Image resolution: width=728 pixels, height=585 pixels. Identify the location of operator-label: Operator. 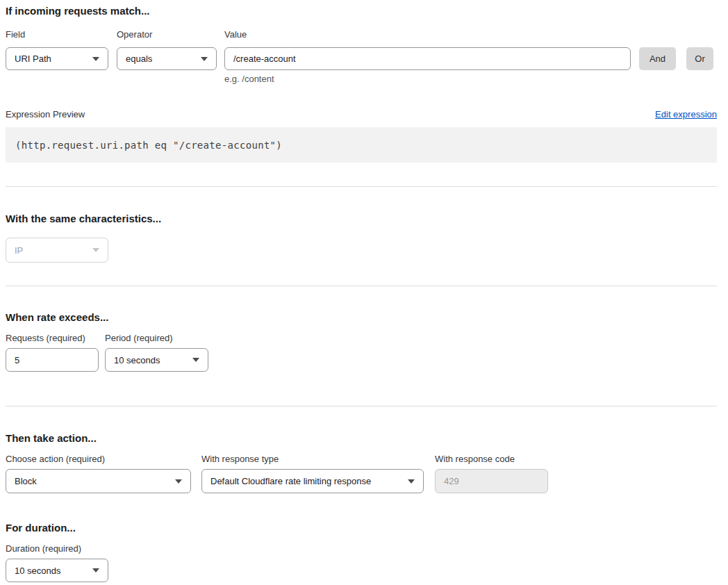
(167, 35).